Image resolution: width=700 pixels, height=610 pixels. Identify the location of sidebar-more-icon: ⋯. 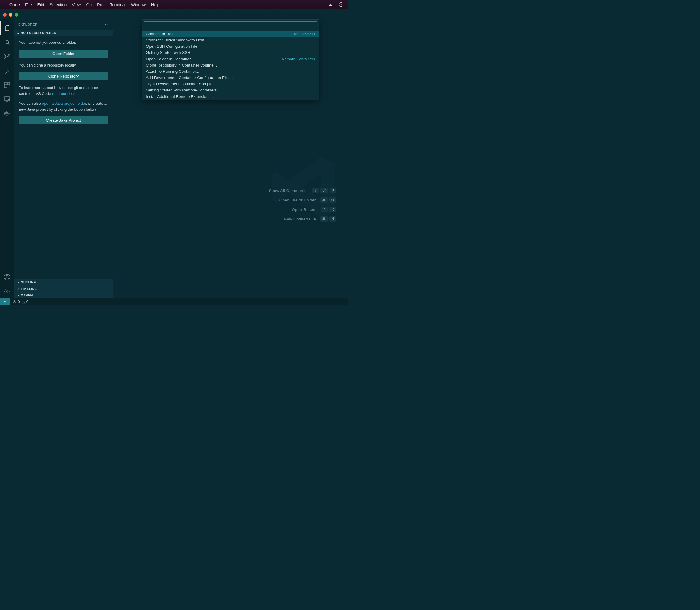
(106, 25).